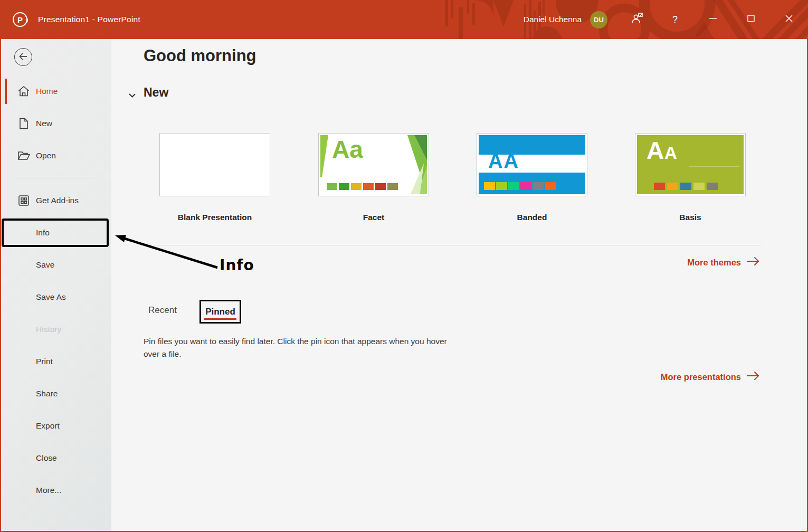 Image resolution: width=808 pixels, height=532 pixels. Describe the element at coordinates (303, 348) in the screenshot. I see `pinned-empty-hint: Pin files you want to easily find later.…` at that location.